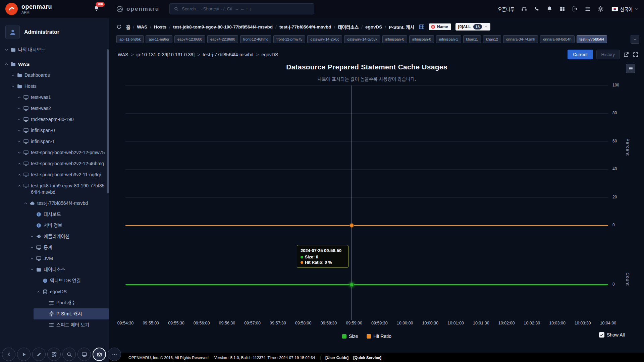  I want to click on global-search, so click(242, 9).